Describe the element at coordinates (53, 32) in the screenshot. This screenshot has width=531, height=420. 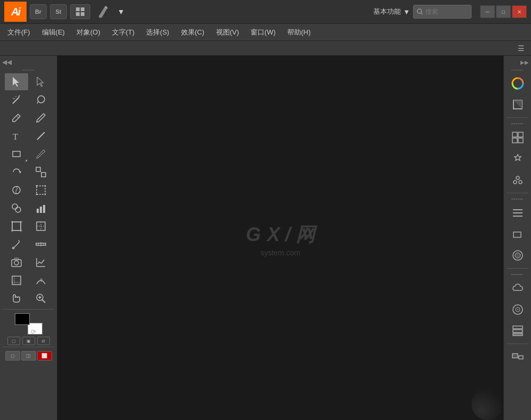
I see `menu-edit: 编辑(E)` at that location.